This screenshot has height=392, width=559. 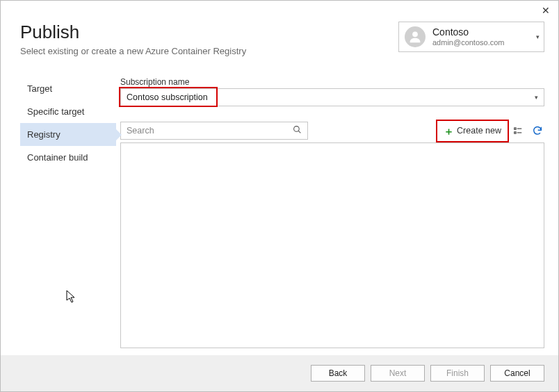 What do you see at coordinates (332, 131) in the screenshot?
I see `registry-toolbar: Search ＋ Create new` at bounding box center [332, 131].